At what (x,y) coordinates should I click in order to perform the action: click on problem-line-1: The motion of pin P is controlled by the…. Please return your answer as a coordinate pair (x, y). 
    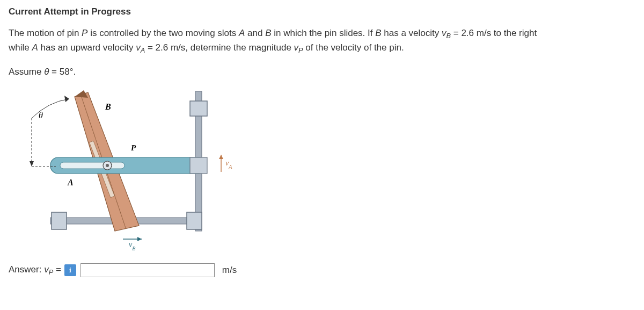
    Looking at the image, I should click on (273, 33).